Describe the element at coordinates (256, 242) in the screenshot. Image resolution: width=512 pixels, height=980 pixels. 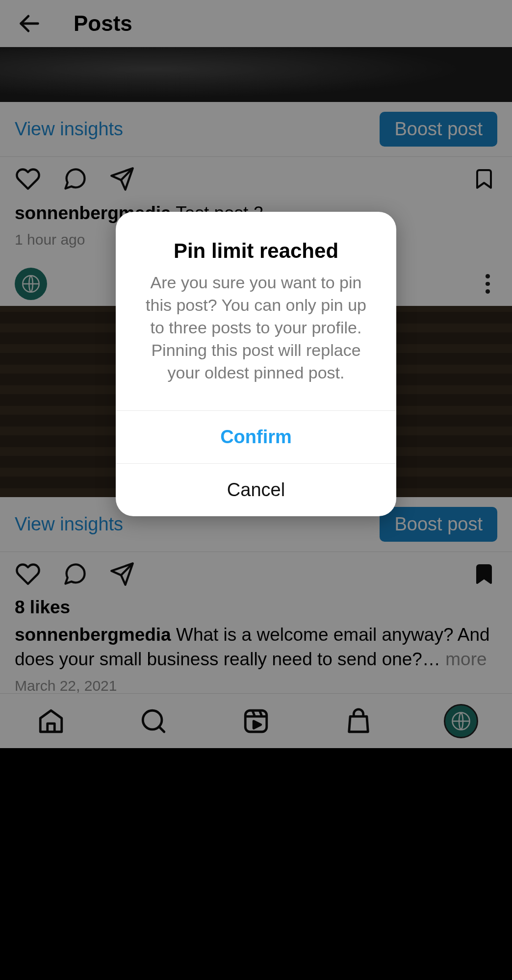
I see `dialog-title: Pin limit reached` at that location.